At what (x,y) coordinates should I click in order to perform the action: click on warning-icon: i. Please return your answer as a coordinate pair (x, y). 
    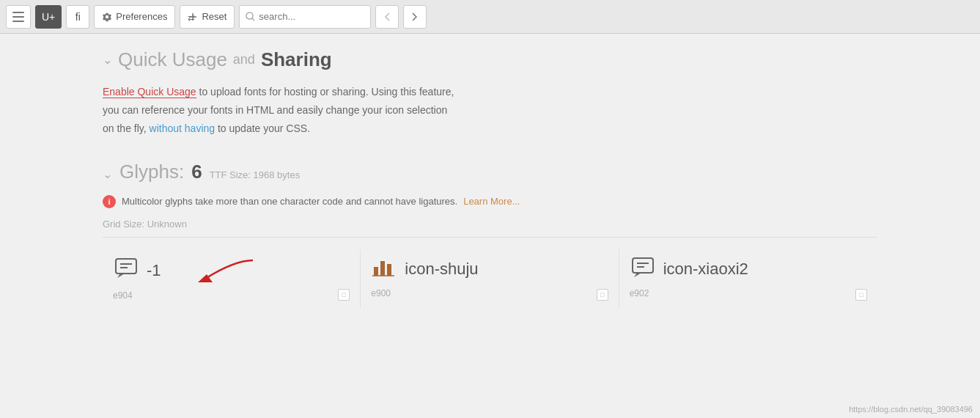
    Looking at the image, I should click on (109, 202).